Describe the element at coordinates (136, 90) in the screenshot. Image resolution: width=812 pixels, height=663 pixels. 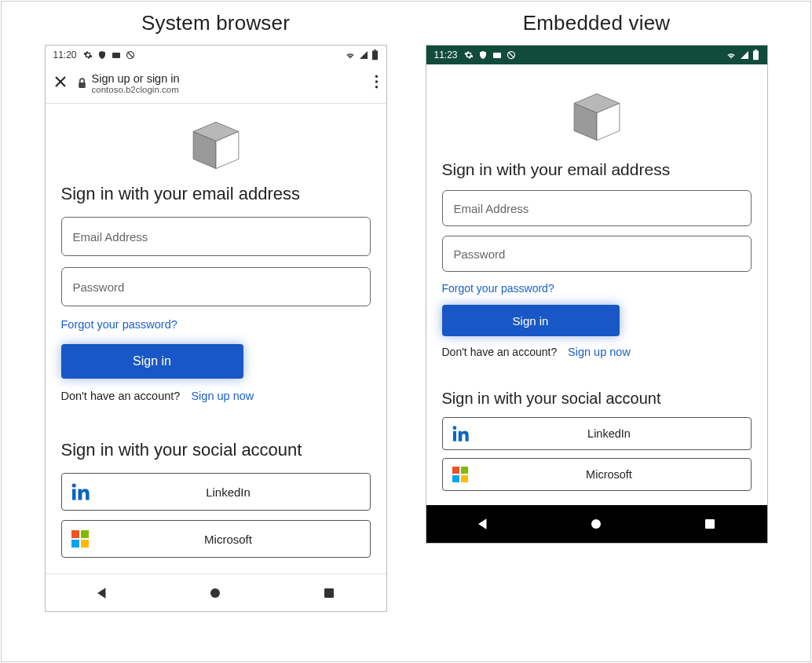
I see `page-domain: contoso.b2clogin.com` at that location.